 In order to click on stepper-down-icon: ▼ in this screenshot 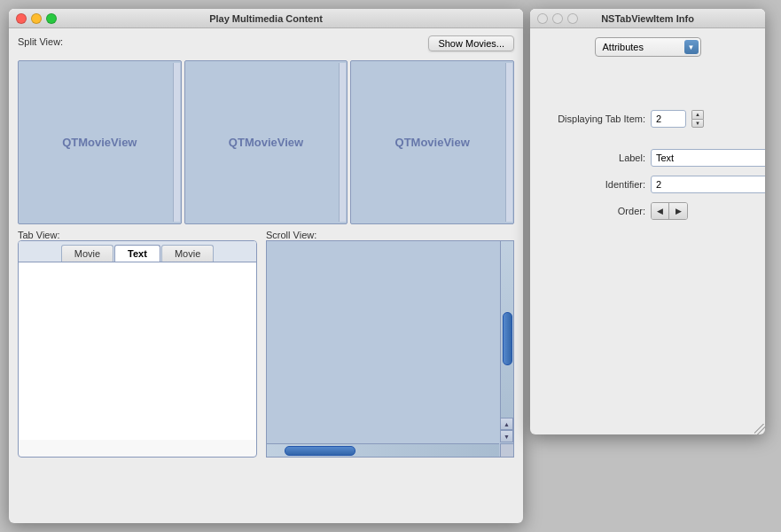, I will do `click(698, 124)`.